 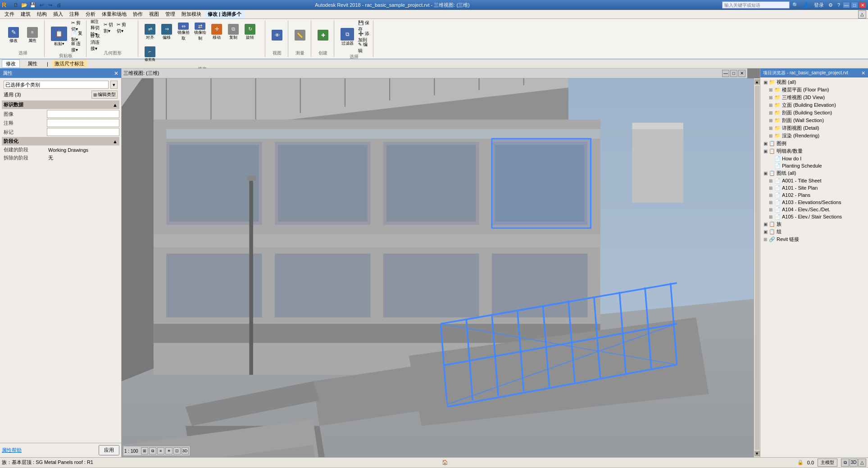 What do you see at coordinates (323, 35) in the screenshot?
I see `ribbon-btn-create: ✚` at bounding box center [323, 35].